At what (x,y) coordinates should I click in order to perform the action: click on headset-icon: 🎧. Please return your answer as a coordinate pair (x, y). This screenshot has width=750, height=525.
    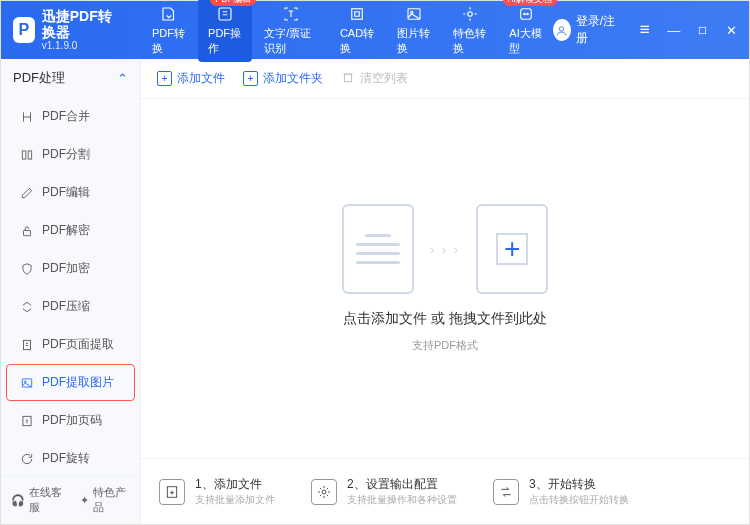
    Looking at the image, I should click on (18, 500).